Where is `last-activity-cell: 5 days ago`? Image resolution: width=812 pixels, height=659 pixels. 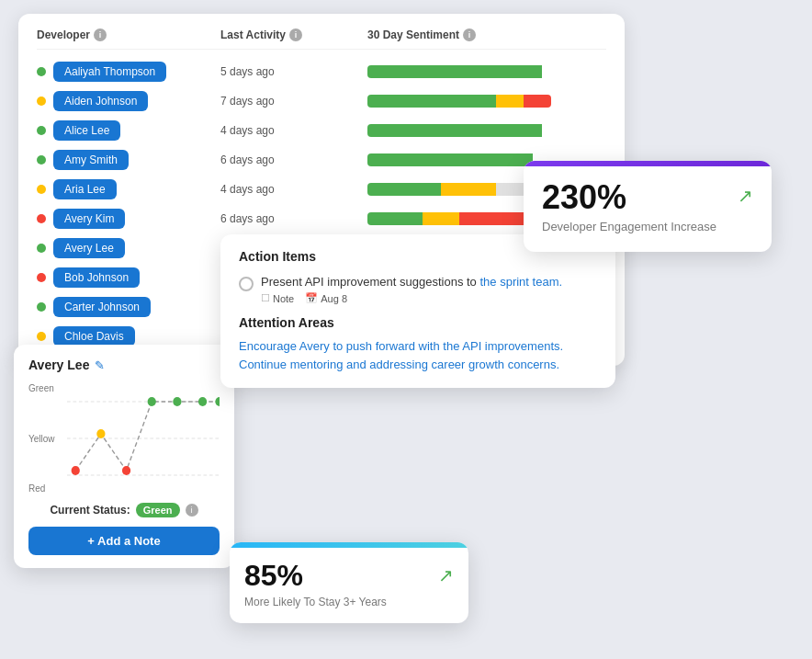
last-activity-cell: 5 days ago is located at coordinates (294, 72).